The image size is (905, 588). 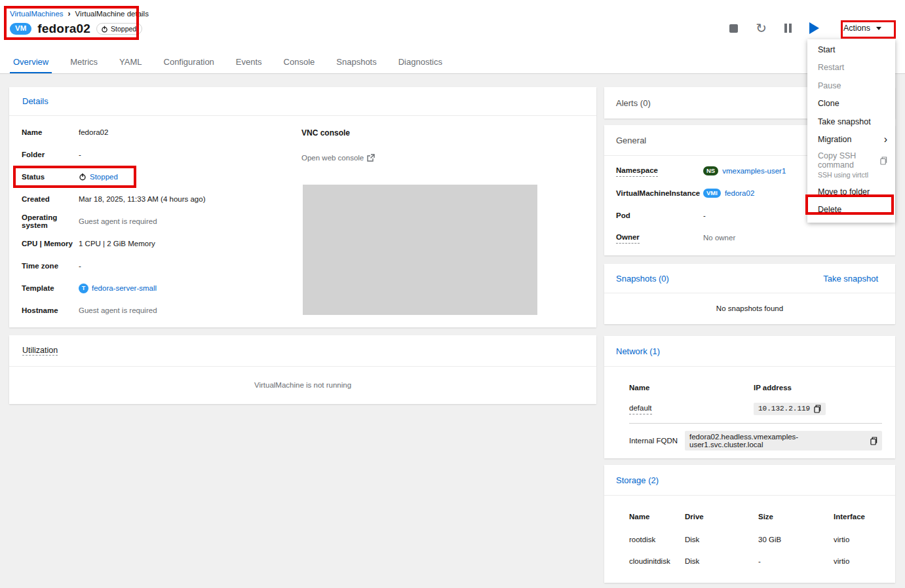 What do you see at coordinates (851, 140) in the screenshot?
I see `menu-item-migration: Migration` at bounding box center [851, 140].